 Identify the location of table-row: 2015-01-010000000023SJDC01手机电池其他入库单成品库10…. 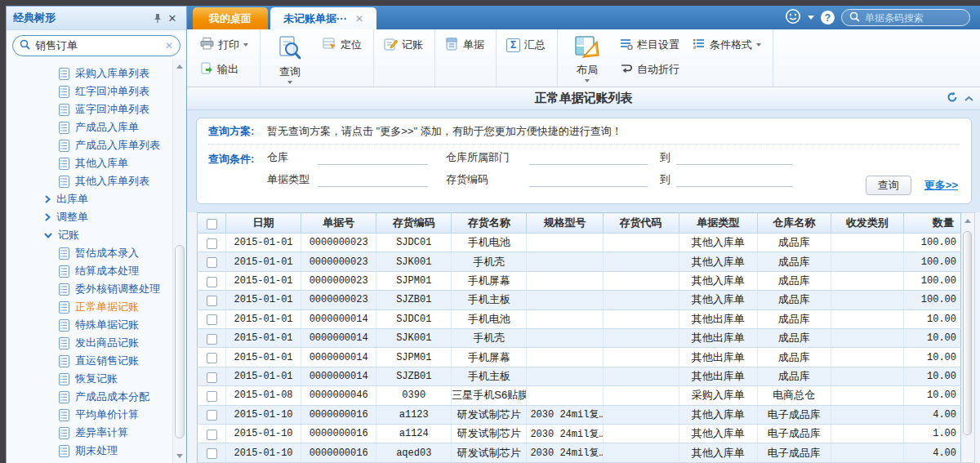
(580, 243).